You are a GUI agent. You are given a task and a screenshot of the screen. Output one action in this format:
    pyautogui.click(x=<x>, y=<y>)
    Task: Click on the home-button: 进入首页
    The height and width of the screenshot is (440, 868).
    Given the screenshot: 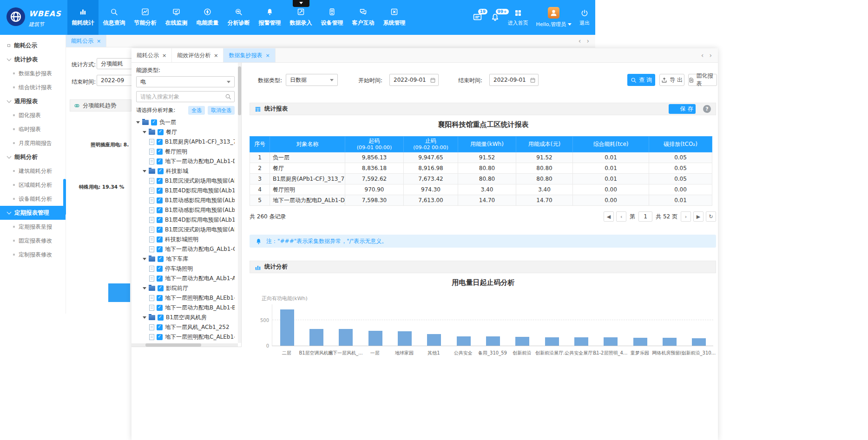 What is the action you would take?
    pyautogui.click(x=518, y=18)
    